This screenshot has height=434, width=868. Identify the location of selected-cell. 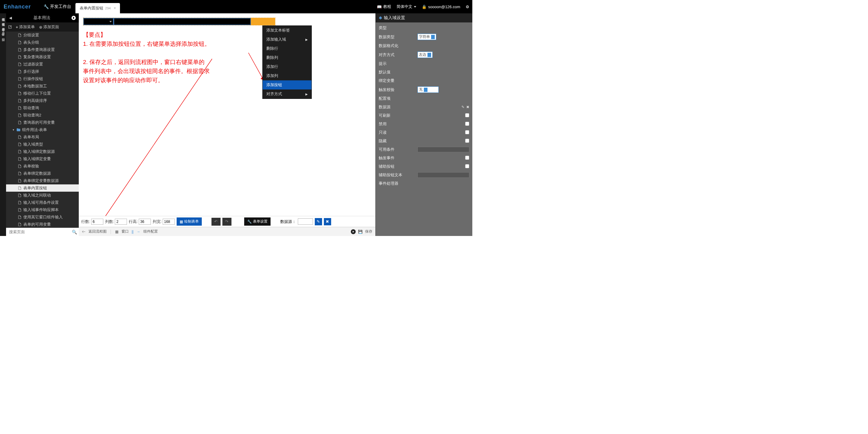
(263, 22).